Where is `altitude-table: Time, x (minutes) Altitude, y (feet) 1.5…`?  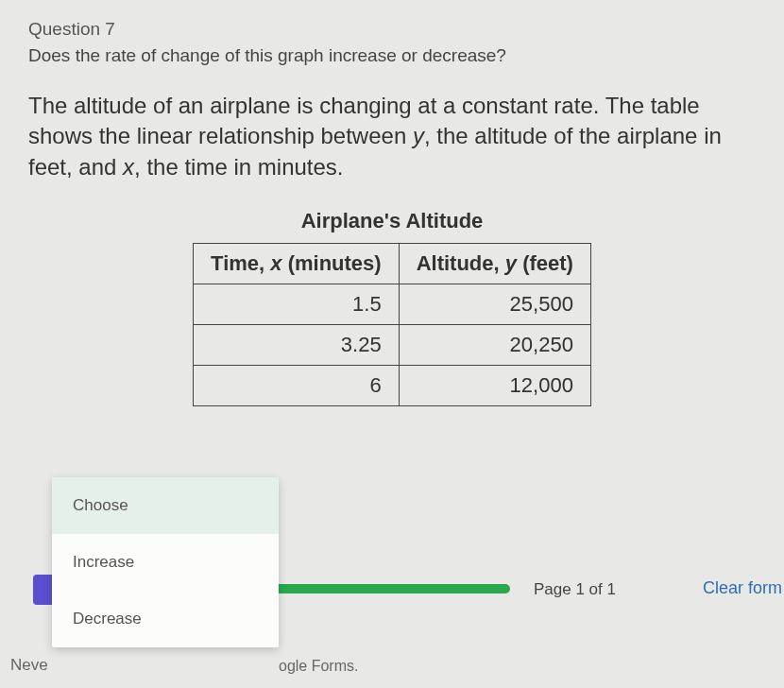 altitude-table: Time, x (minutes) Altitude, y (feet) 1.5… is located at coordinates (392, 325).